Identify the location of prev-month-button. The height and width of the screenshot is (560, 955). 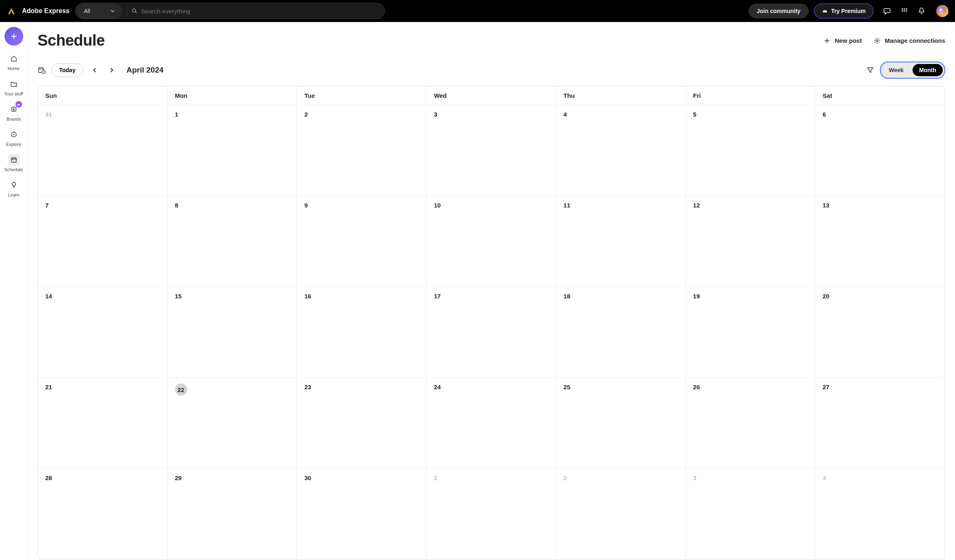
(95, 70).